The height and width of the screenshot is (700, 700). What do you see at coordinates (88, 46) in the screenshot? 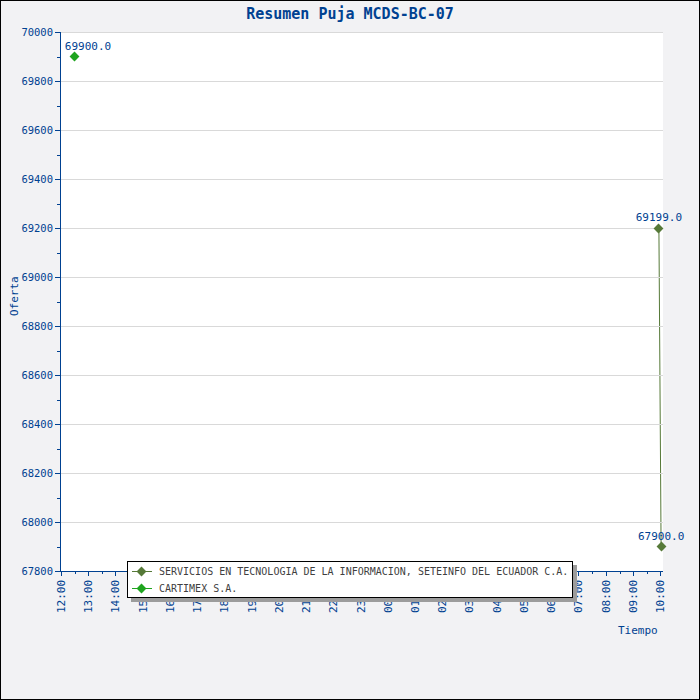
I see `data-point-label: 69900.0` at bounding box center [88, 46].